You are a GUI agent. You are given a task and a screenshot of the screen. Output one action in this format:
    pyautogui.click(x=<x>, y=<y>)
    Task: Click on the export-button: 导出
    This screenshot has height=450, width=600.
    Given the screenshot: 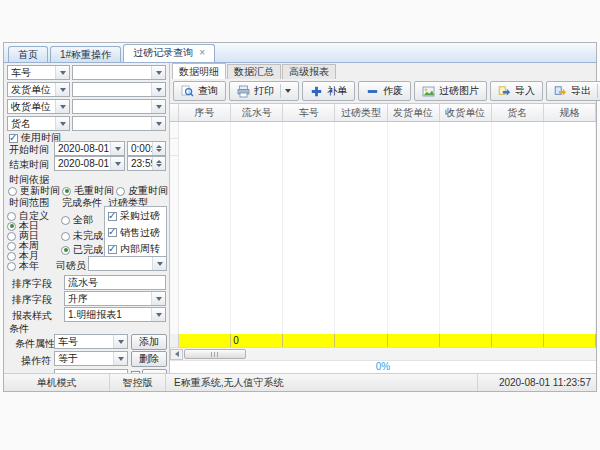 What is the action you would take?
    pyautogui.click(x=573, y=91)
    